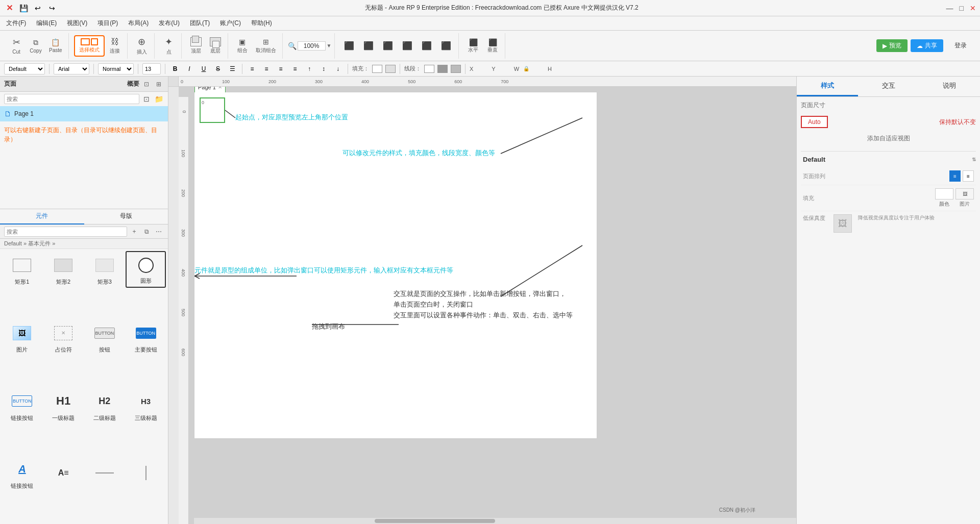 The height and width of the screenshot is (524, 980). What do you see at coordinates (944, 194) in the screenshot?
I see `fill-color-swatch-panel` at bounding box center [944, 194].